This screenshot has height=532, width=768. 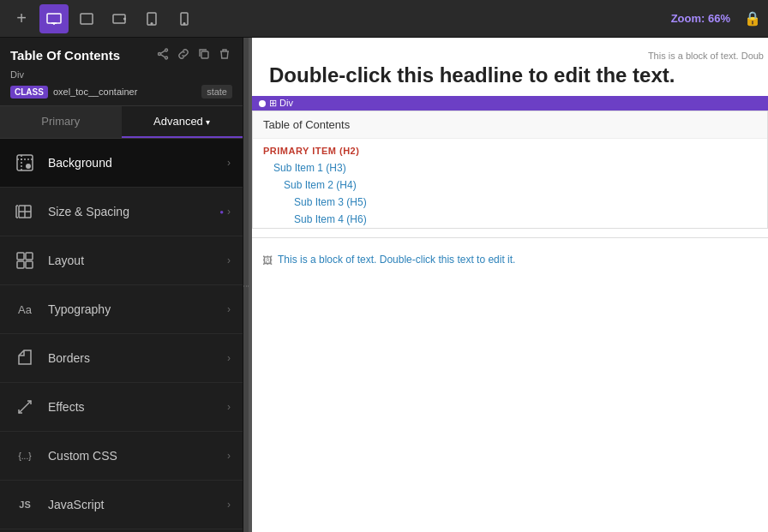 I want to click on div-bar-label: ⊞ Div, so click(x=281, y=103).